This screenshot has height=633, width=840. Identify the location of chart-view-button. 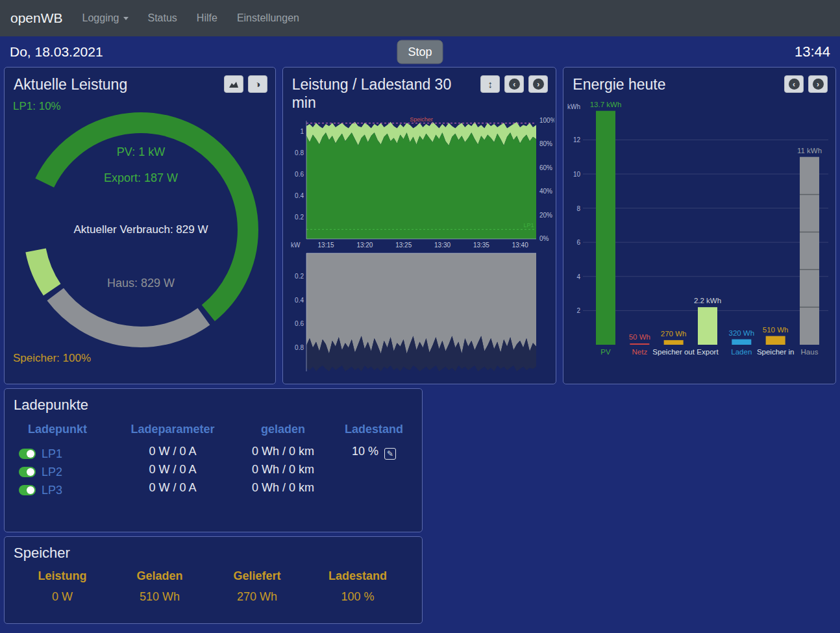
(234, 84).